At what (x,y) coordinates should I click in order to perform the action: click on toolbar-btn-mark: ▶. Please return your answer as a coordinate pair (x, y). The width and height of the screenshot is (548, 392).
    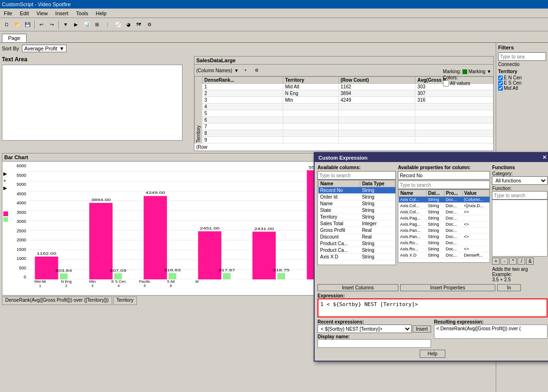
    Looking at the image, I should click on (76, 25).